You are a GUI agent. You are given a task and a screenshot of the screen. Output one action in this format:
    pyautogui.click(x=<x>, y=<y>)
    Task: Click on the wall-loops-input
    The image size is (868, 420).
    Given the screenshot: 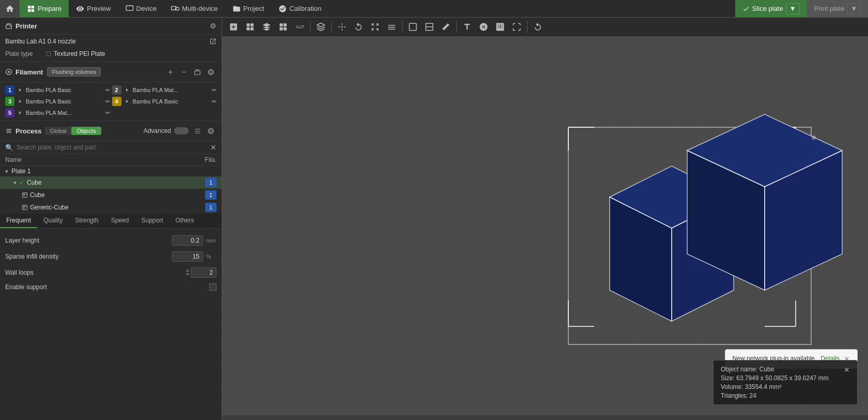 What is the action you would take?
    pyautogui.click(x=204, y=273)
    